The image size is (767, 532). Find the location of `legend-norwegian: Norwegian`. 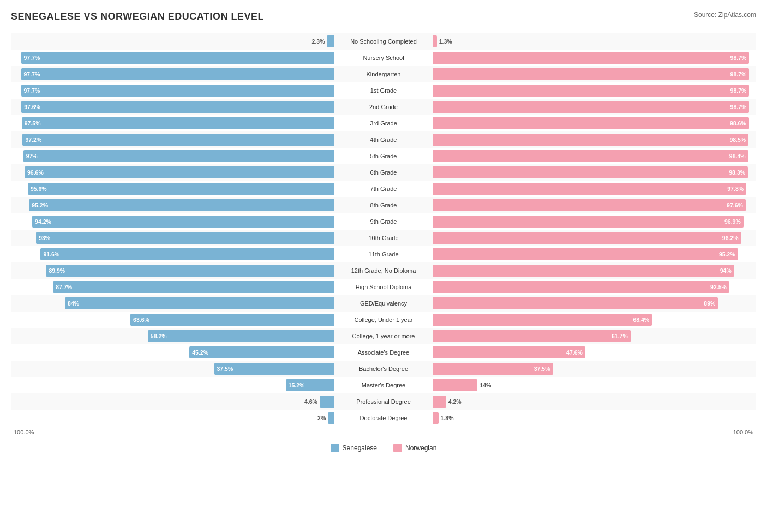

legend-norwegian: Norwegian is located at coordinates (415, 448).